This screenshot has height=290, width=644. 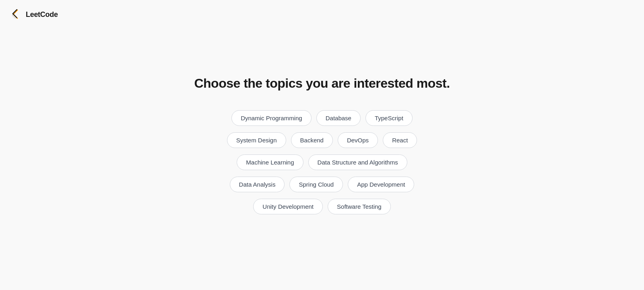 What do you see at coordinates (359, 207) in the screenshot?
I see `topic-chip-software-testing: Software Testing` at bounding box center [359, 207].